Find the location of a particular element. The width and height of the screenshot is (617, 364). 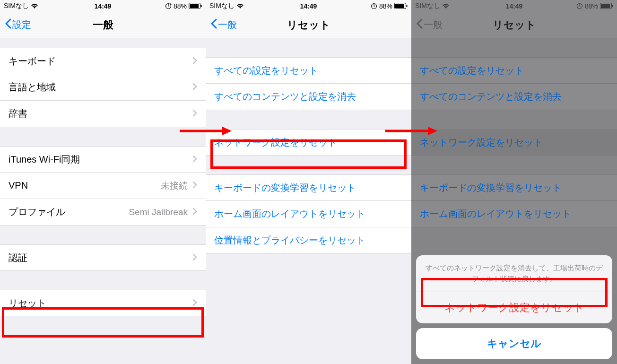

row-label: リセット is located at coordinates (100, 303).